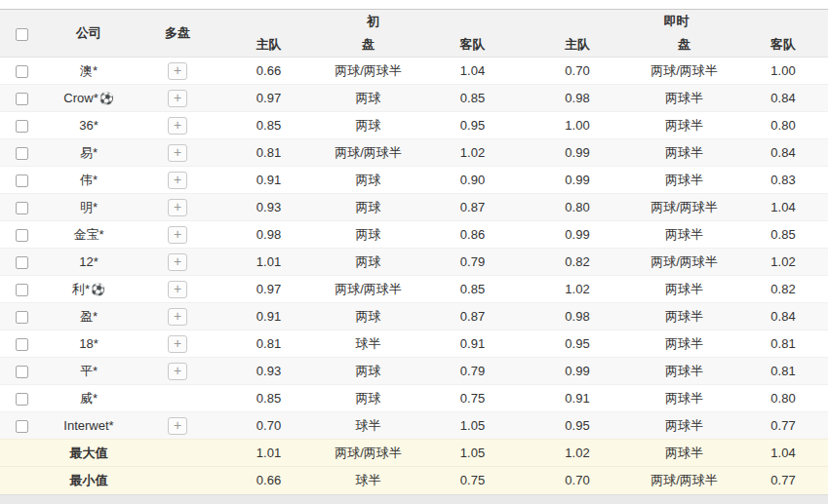  Describe the element at coordinates (177, 453) in the screenshot. I see `multi-empty-cell` at that location.